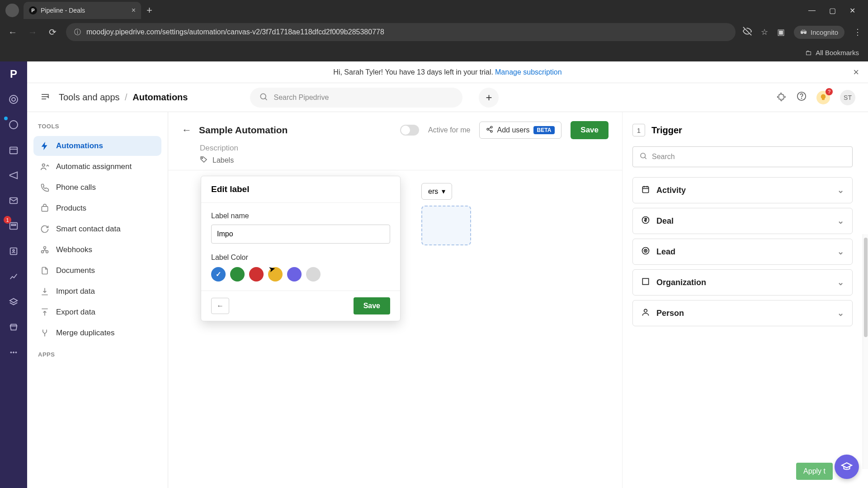 This screenshot has height=488, width=868. What do you see at coordinates (413, 72) in the screenshot?
I see `banner-text: Hi, Sarah Tyler! You have 13 days left i…` at bounding box center [413, 72].